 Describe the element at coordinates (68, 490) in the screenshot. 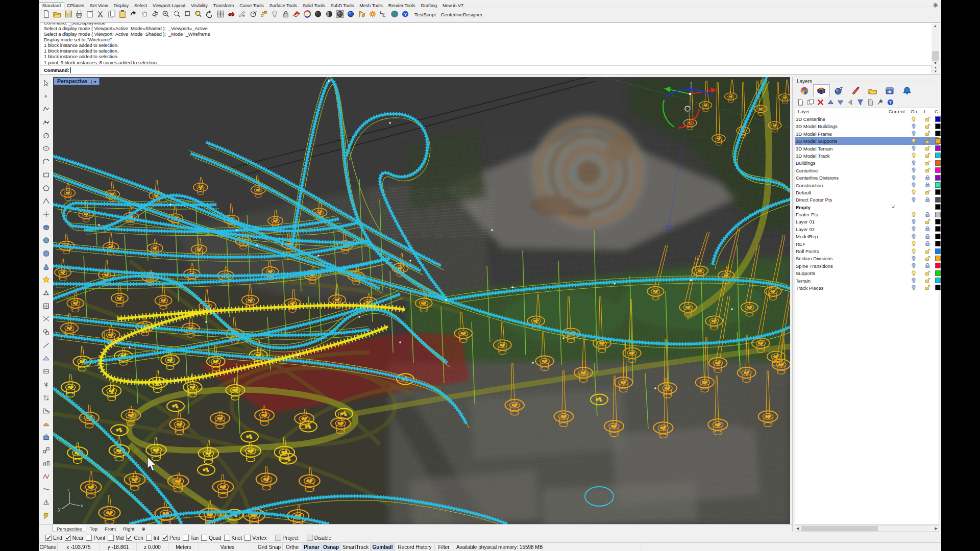

I see `svg-text: z` at that location.